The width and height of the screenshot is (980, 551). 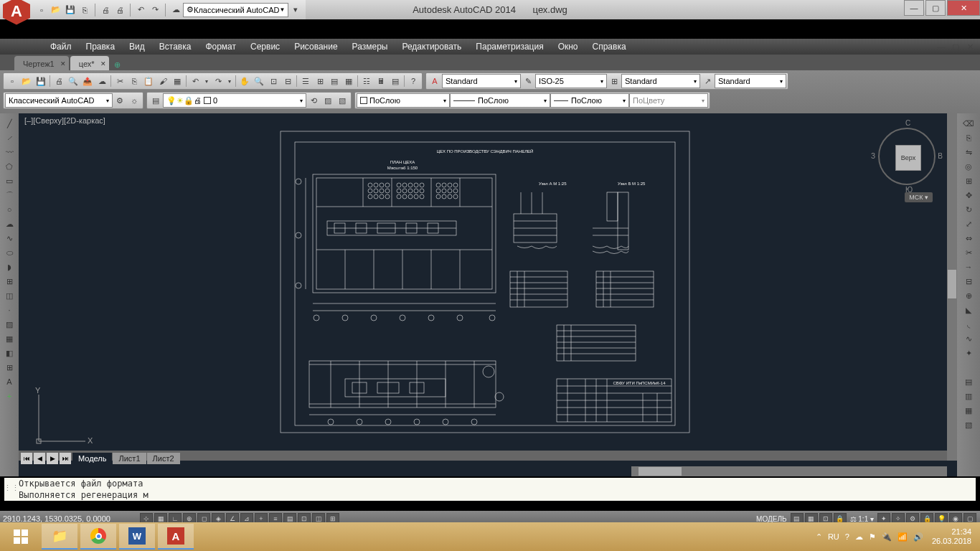 What do you see at coordinates (528, 81) in the screenshot?
I see `dim-style-icon: ✎` at bounding box center [528, 81].